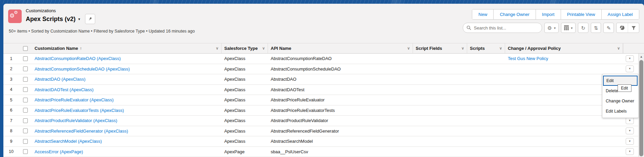  I want to click on refresh-button: ↻, so click(583, 28).